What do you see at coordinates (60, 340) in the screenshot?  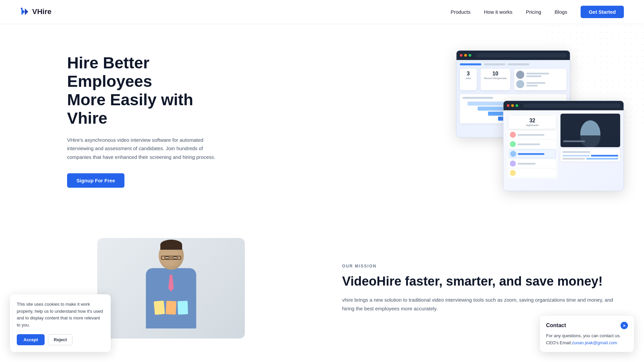 I see `reject-button: Reject` at bounding box center [60, 340].